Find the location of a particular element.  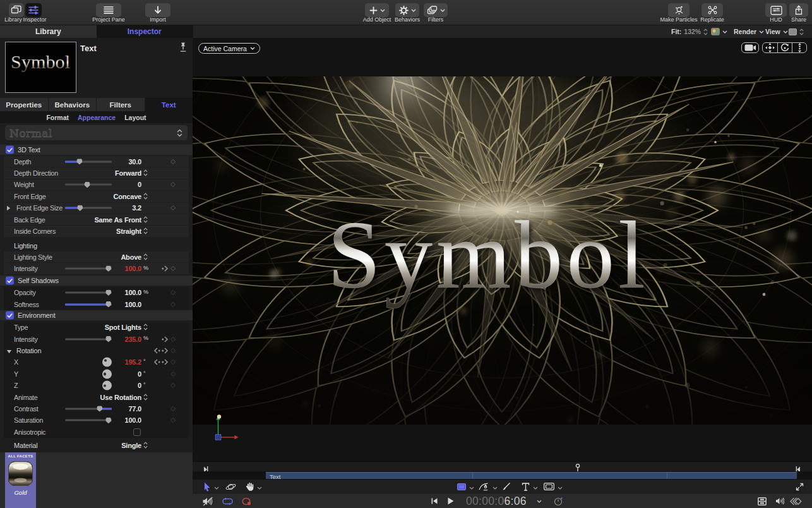

mini-timeline is located at coordinates (503, 466).